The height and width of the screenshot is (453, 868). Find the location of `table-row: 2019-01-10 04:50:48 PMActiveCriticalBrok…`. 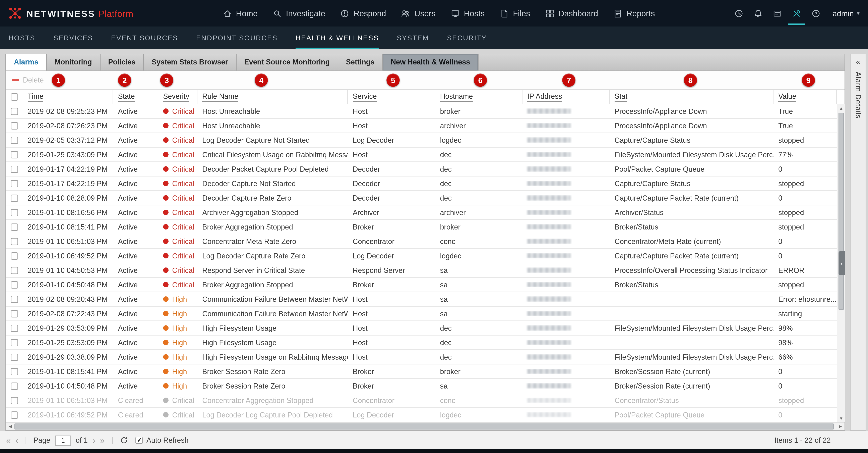

table-row: 2019-01-10 04:50:48 PMActiveCriticalBrok… is located at coordinates (421, 285).